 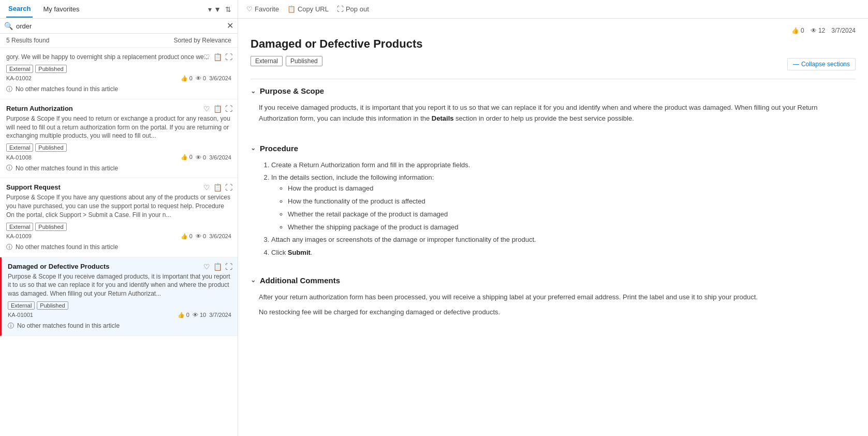 What do you see at coordinates (28, 40) in the screenshot?
I see `results-count: 5 Results found` at bounding box center [28, 40].